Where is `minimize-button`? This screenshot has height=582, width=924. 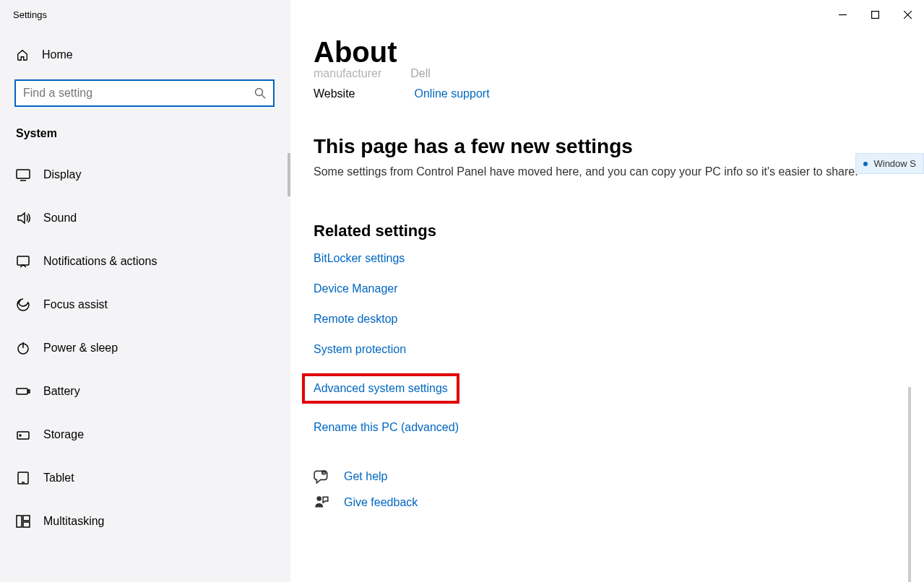
minimize-button is located at coordinates (842, 14).